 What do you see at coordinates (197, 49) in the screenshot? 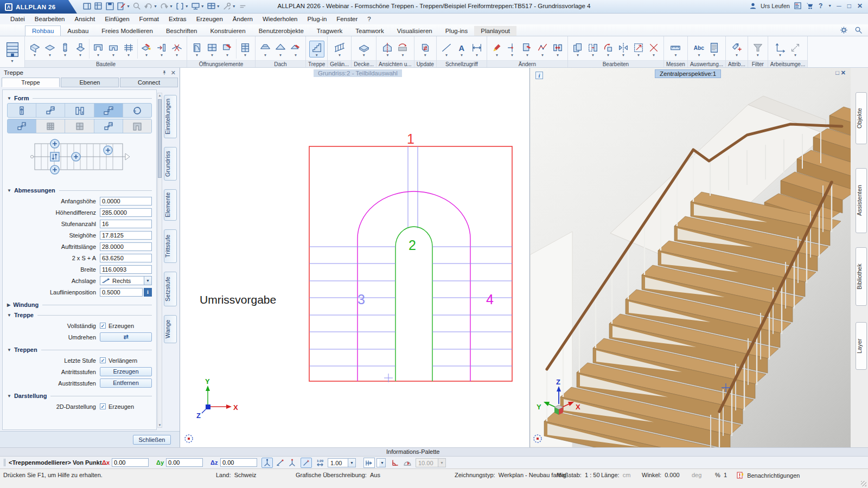
I see `door-icon: ▼` at bounding box center [197, 49].